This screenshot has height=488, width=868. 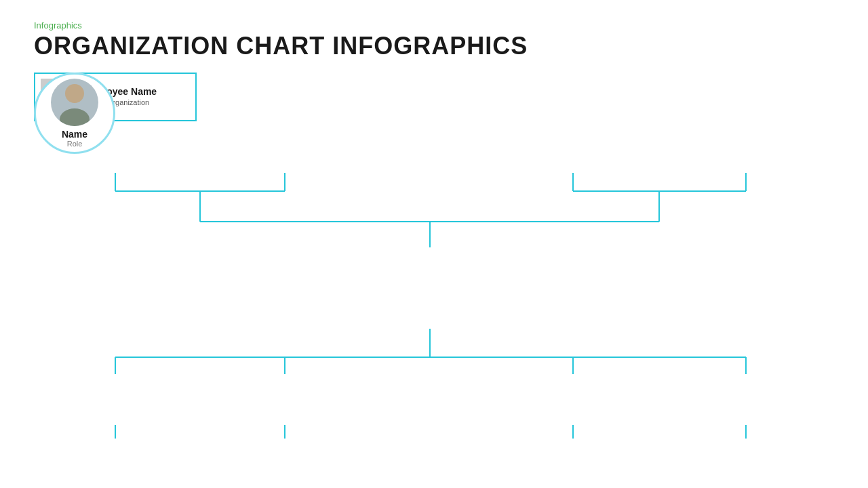 I want to click on main-title: ORGANIZATION CHART INFOGRAPHICS, so click(x=434, y=46).